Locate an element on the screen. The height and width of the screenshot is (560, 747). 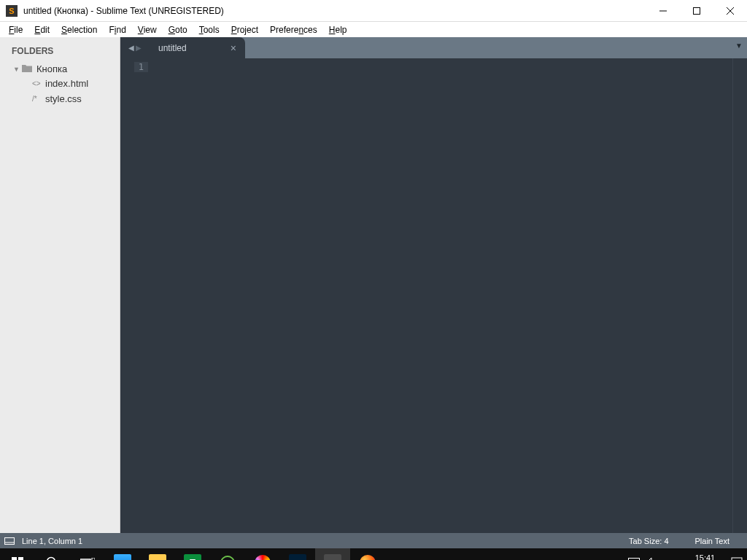
tray-clock: 15:41 01.10.2018 is located at coordinates (705, 557).